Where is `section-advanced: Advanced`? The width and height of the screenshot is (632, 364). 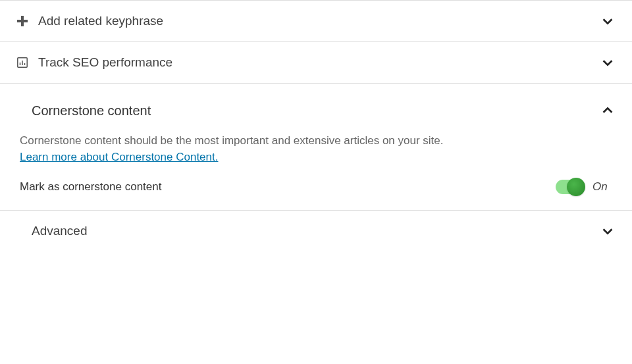 section-advanced: Advanced is located at coordinates (316, 230).